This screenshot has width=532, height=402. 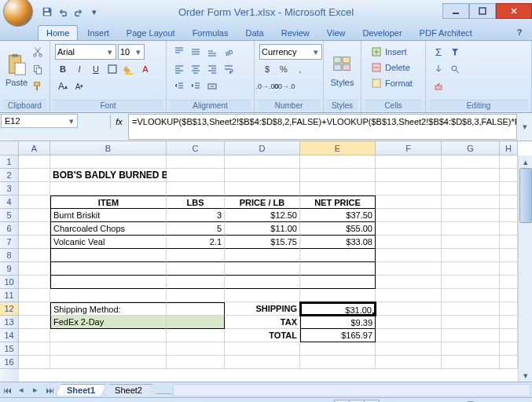 I want to click on font-name-combo: Arial▾, so click(x=86, y=52).